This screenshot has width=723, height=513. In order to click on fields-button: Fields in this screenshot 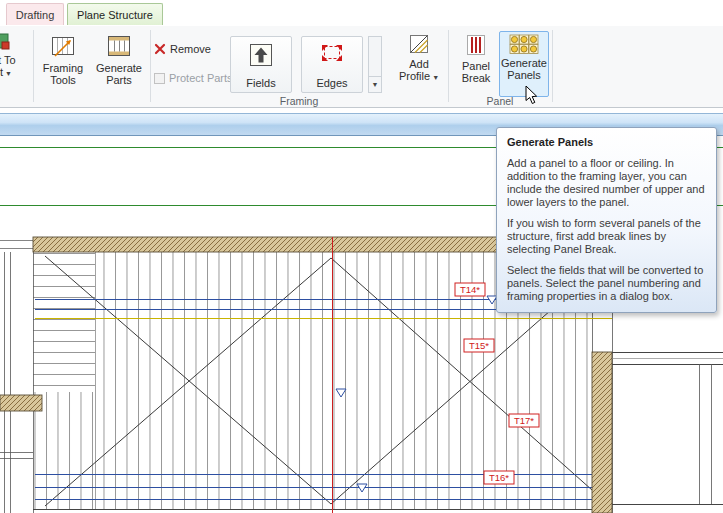, I will do `click(261, 64)`.